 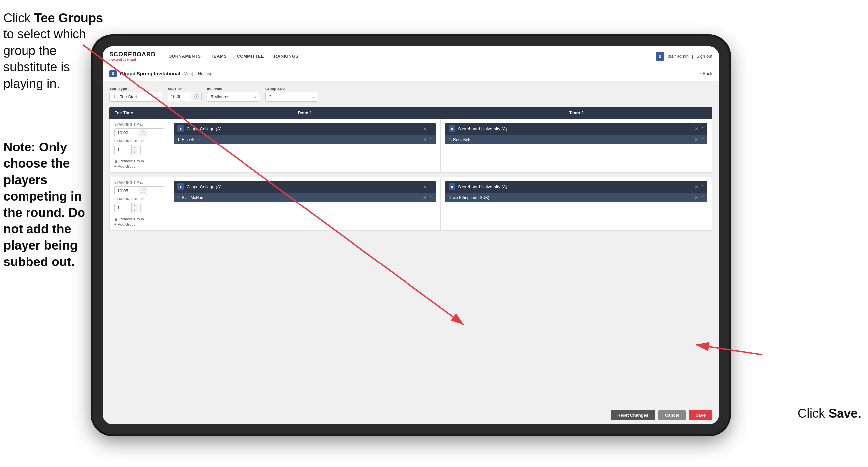 I want to click on group-size-wrapper: 2, so click(x=292, y=97).